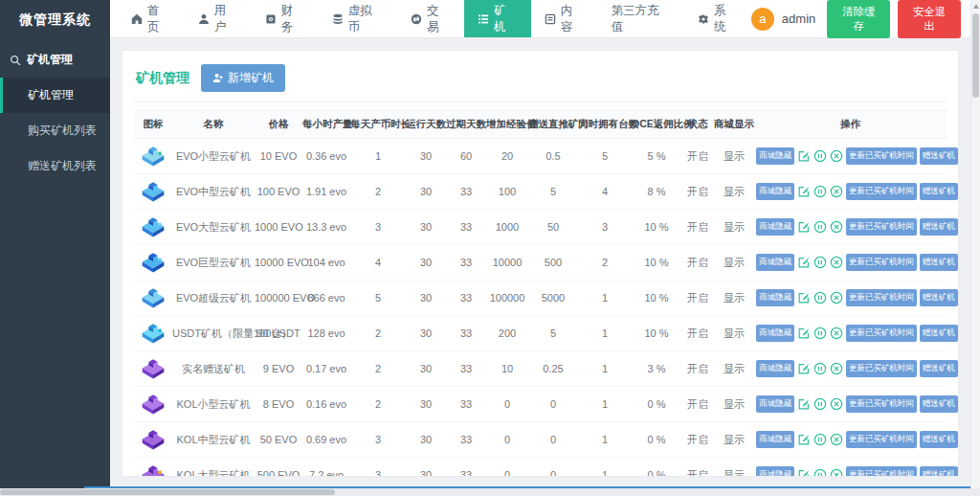 This screenshot has width=980, height=496. I want to click on column-header: OCE返佣比例, so click(657, 124).